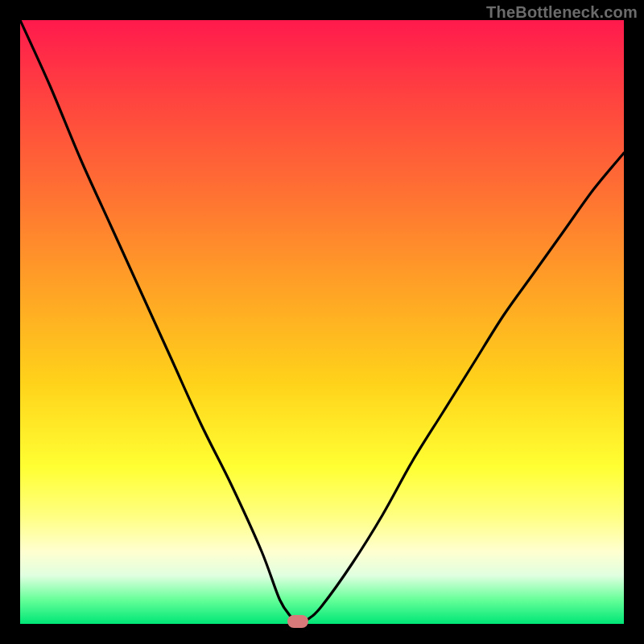 Image resolution: width=644 pixels, height=644 pixels. Describe the element at coordinates (298, 621) in the screenshot. I see `optimum-marker` at that location.